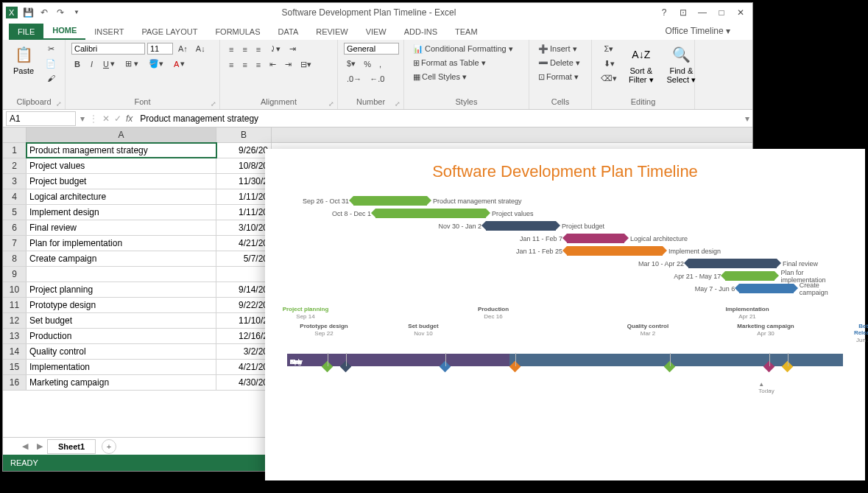 This screenshot has width=868, height=493. I want to click on tab-view: VIEW, so click(376, 32).